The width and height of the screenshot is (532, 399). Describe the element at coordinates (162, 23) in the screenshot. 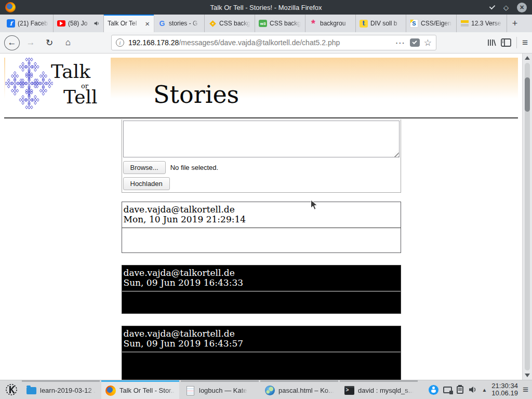

I see `google-icon: G` at that location.